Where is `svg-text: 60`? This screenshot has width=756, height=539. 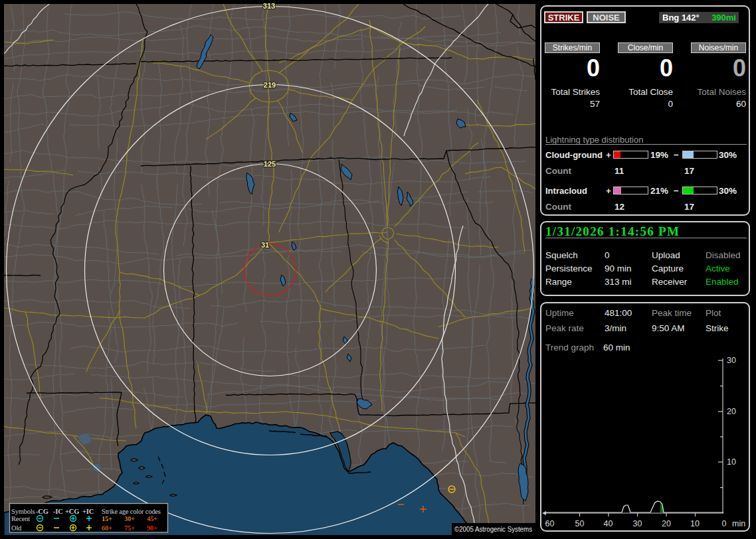 svg-text: 60 is located at coordinates (550, 524).